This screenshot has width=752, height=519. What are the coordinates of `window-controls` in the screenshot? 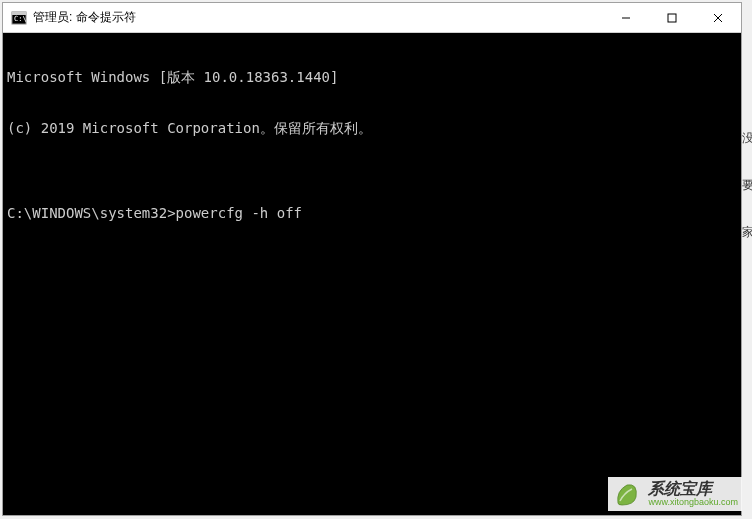 It's located at (672, 18).